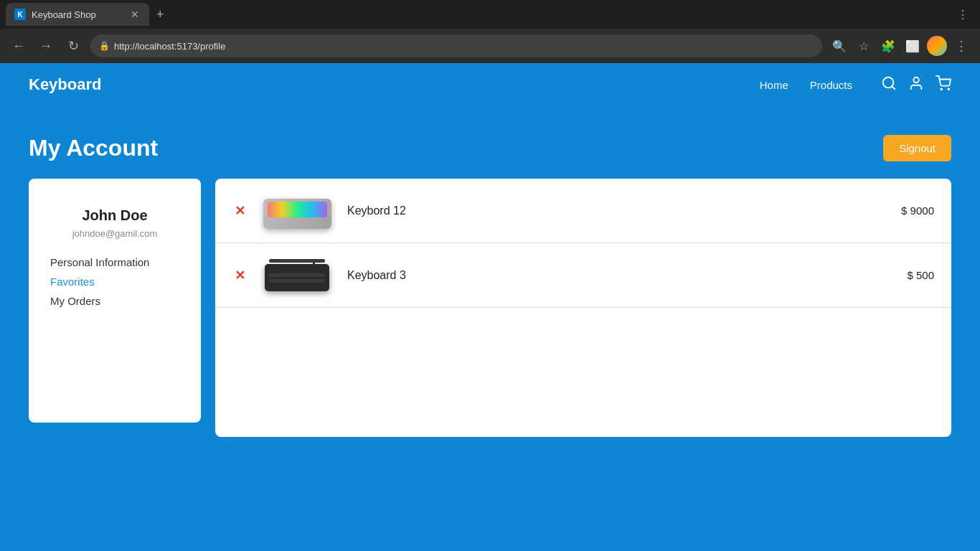 This screenshot has width=980, height=551. What do you see at coordinates (46, 46) in the screenshot?
I see `forward-button: →` at bounding box center [46, 46].